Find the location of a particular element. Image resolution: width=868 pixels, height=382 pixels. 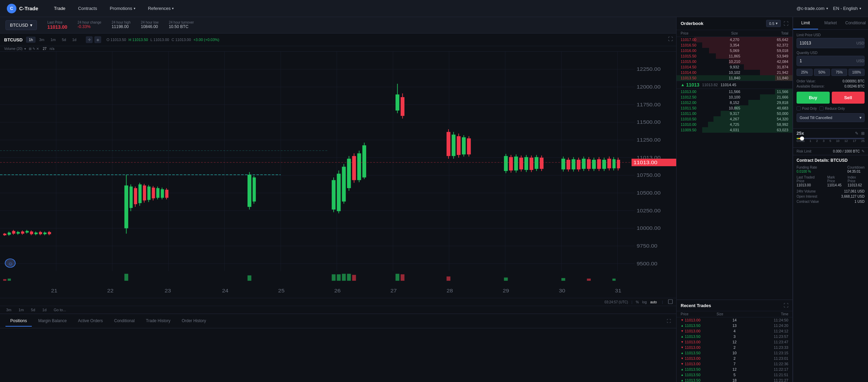

logo: C C-Trade is located at coordinates (23, 9).